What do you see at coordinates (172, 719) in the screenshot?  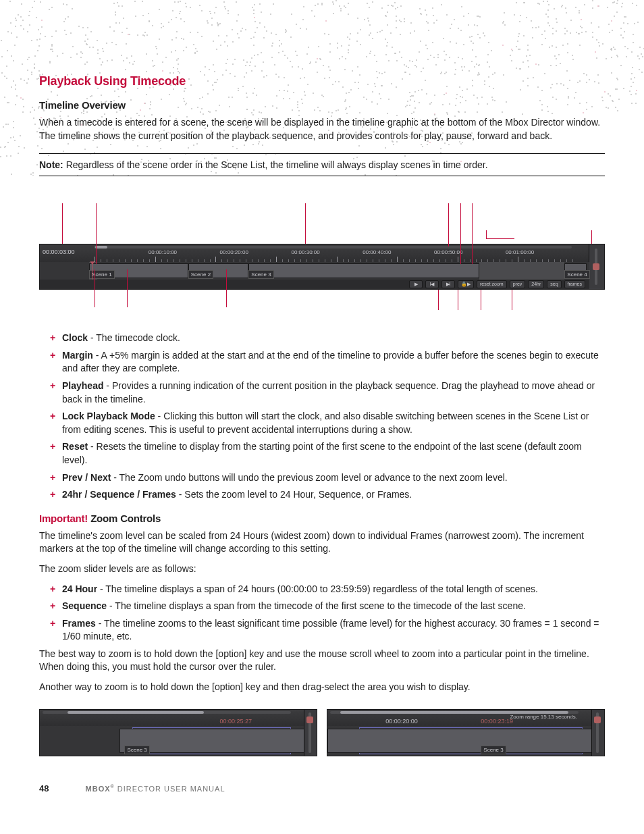 I see `small-ruler-left: 00:00:25:27` at bounding box center [172, 719].